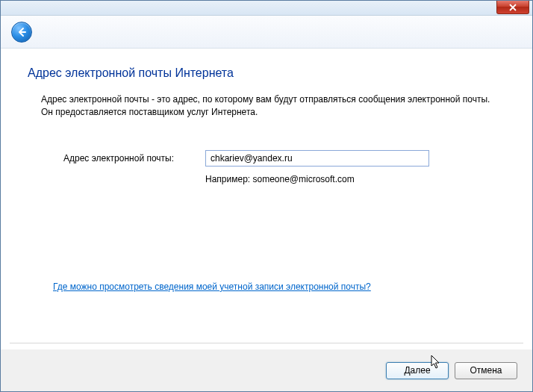 The image size is (533, 392). I want to click on close-icon, so click(513, 7).